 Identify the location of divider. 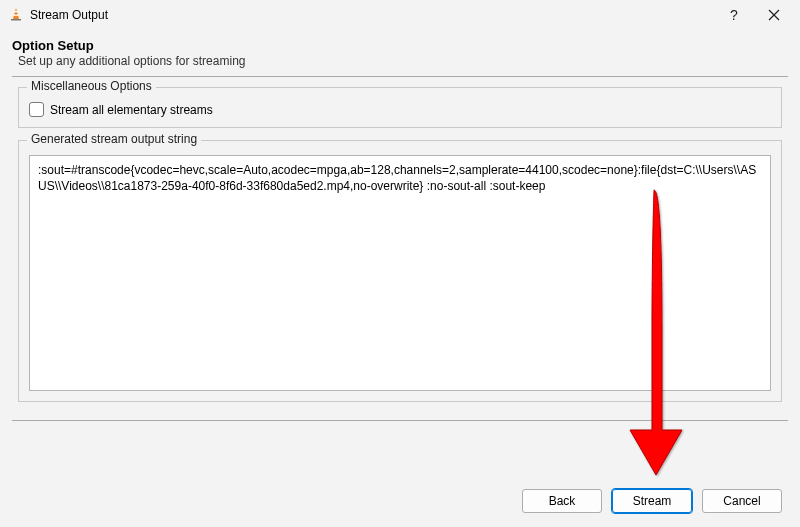
(400, 76).